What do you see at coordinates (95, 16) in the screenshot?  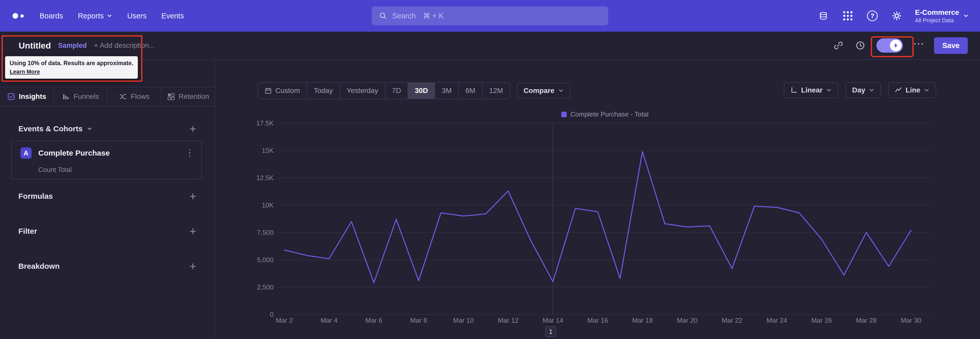 I see `nav-item-reports: Reports` at bounding box center [95, 16].